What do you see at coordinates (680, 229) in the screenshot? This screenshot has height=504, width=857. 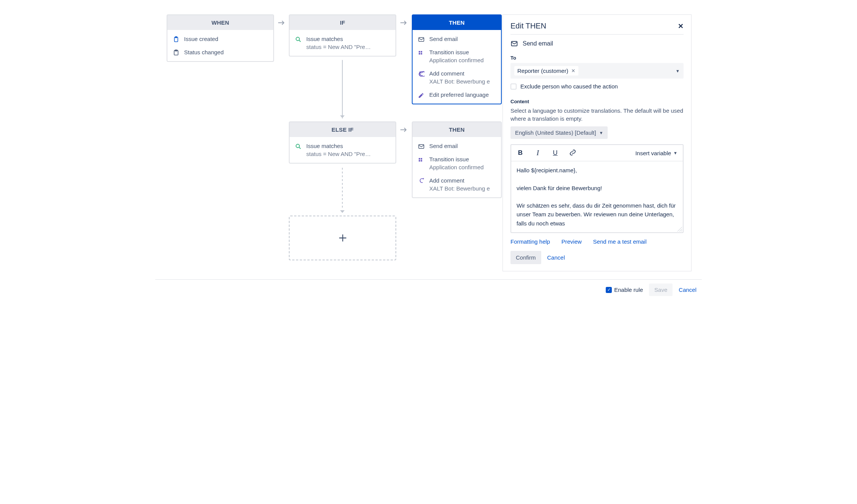 I see `resize-grip-icon` at bounding box center [680, 229].